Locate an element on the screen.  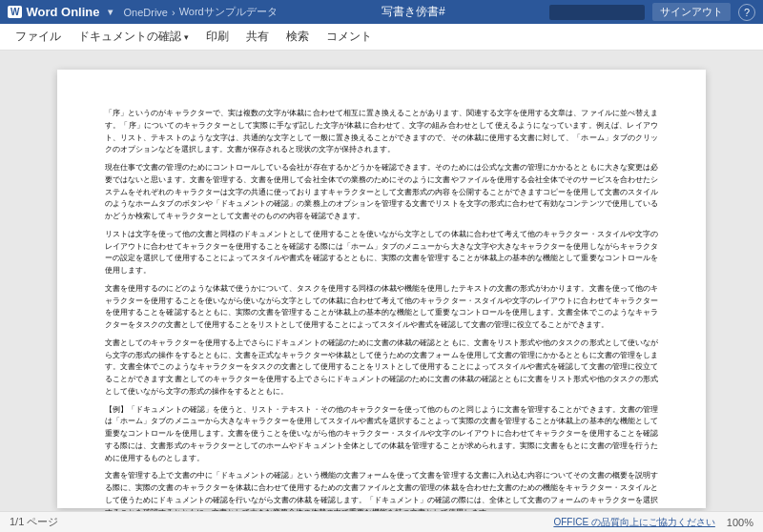
account-placeholder is located at coordinates (597, 12).